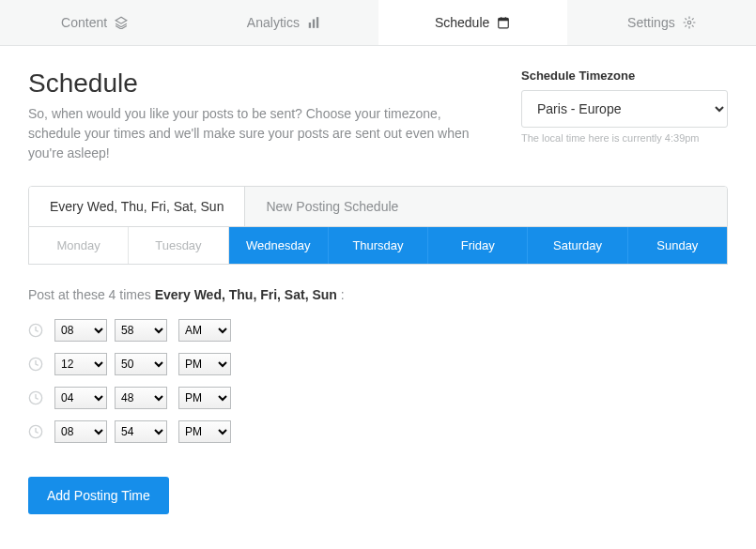 This screenshot has height=549, width=756. What do you see at coordinates (689, 23) in the screenshot?
I see `gear-icon` at bounding box center [689, 23].